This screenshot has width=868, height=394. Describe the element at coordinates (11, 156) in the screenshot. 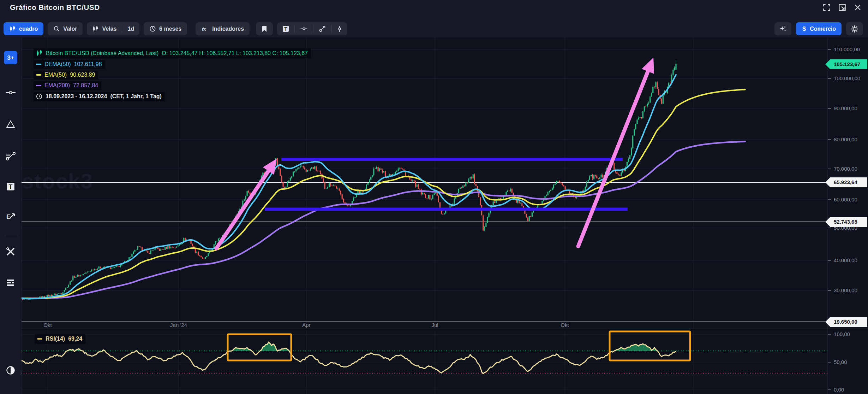

I see `pattern-tool-button` at that location.